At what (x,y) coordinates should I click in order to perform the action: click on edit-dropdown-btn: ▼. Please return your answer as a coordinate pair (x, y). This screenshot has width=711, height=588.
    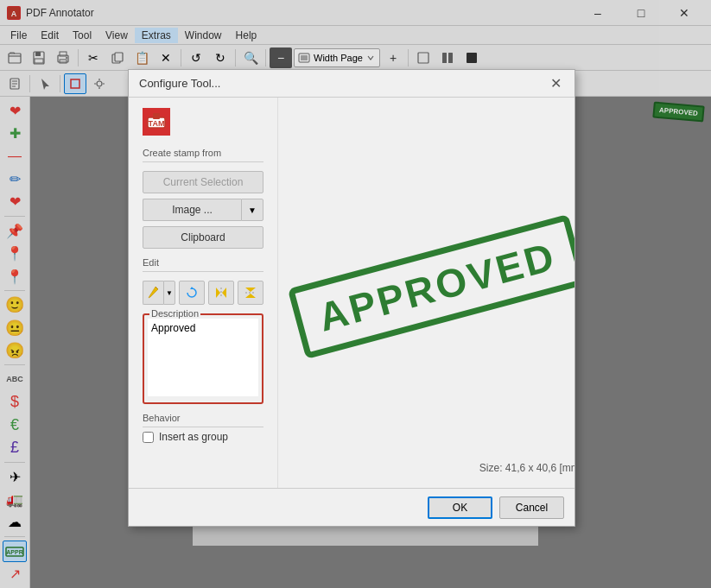
    Looking at the image, I should click on (159, 293).